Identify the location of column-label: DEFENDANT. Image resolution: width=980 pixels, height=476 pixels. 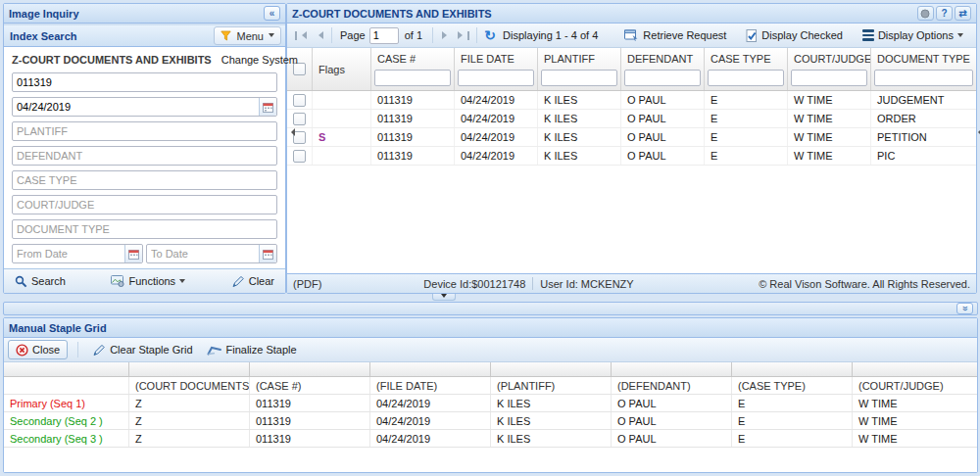
(662, 59).